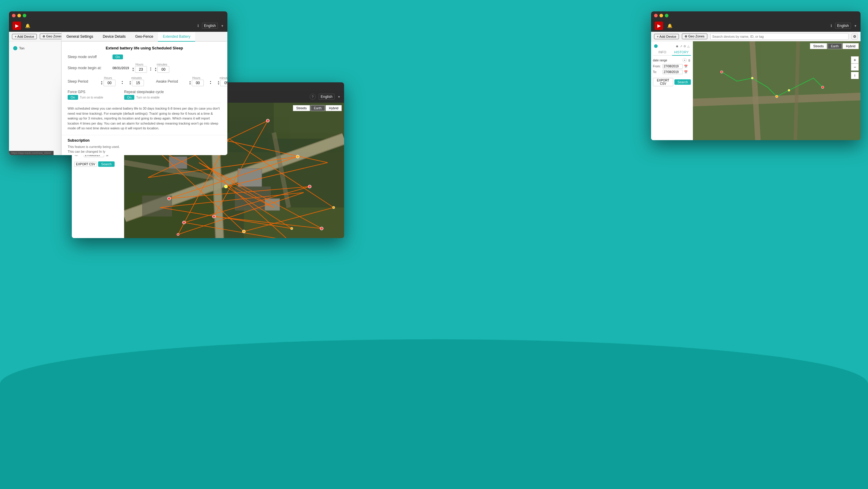  What do you see at coordinates (140, 68) in the screenshot?
I see `hours-group: Hours ▲ ▼` at bounding box center [140, 68].